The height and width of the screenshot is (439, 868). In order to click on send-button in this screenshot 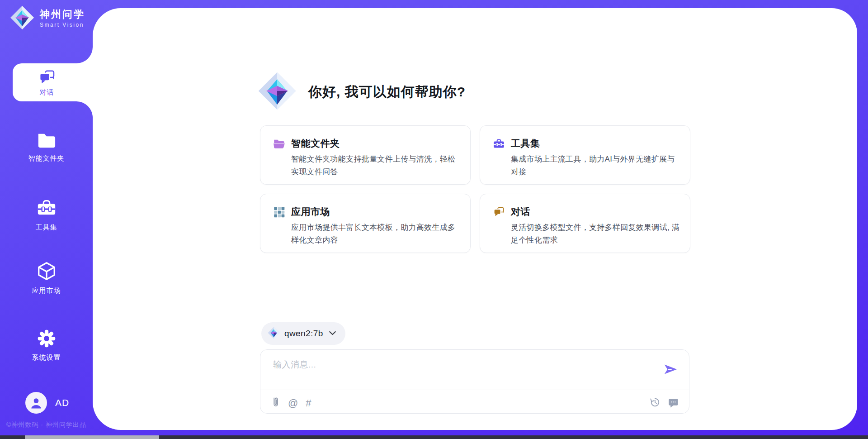, I will do `click(670, 370)`.